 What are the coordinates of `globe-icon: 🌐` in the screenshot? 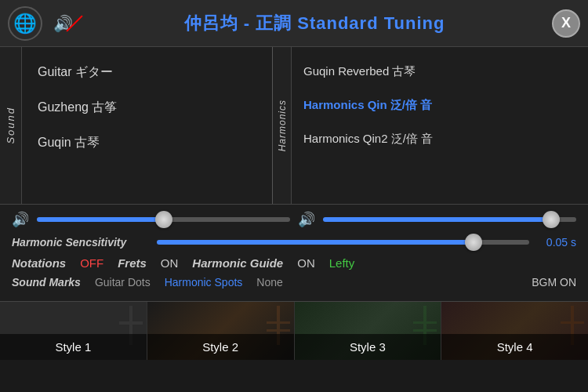 It's located at (25, 24).